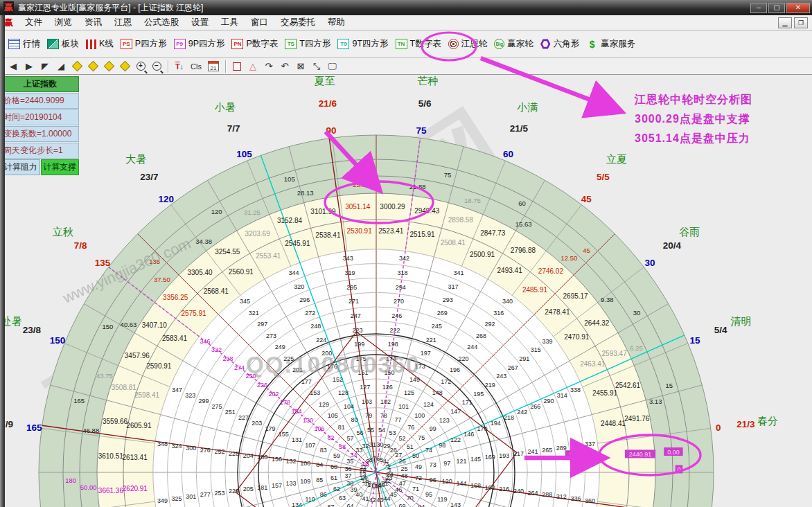 This screenshot has height=507, width=812. I want to click on toolbar-button: 江恩轮, so click(470, 44).